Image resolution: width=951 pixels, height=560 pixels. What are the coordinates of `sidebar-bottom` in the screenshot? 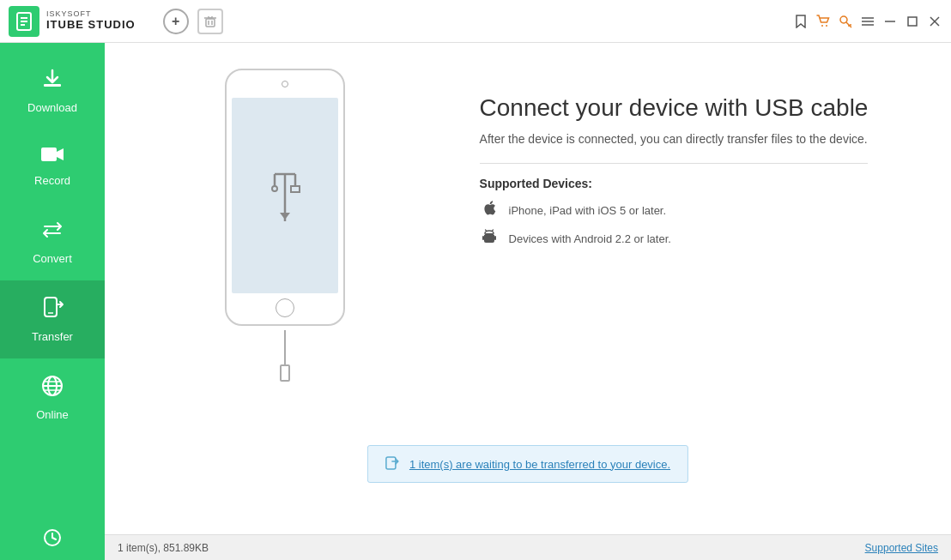 It's located at (52, 538).